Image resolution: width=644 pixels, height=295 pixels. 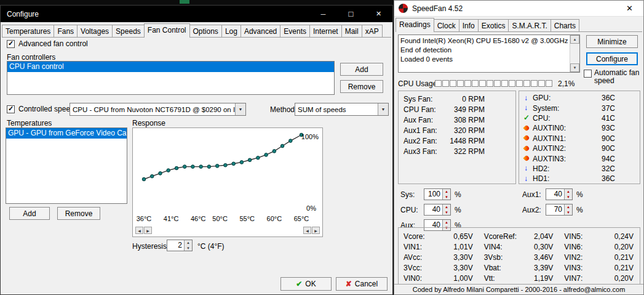 What do you see at coordinates (352, 31) in the screenshot?
I see `tab: Mail` at bounding box center [352, 31].